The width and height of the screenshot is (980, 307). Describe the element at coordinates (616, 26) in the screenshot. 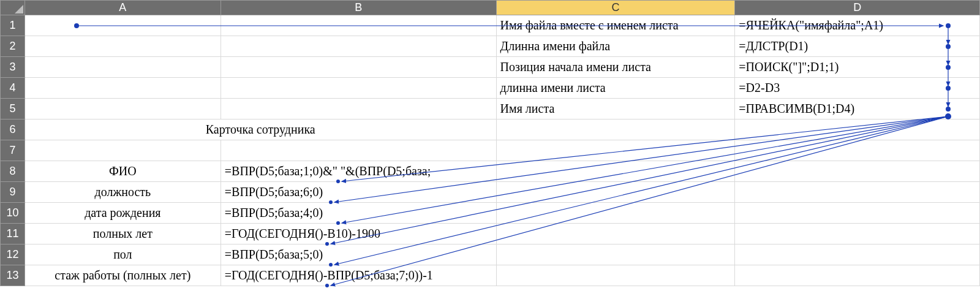

I see `cell-C1: Имя файла вместе с именем листа` at that location.